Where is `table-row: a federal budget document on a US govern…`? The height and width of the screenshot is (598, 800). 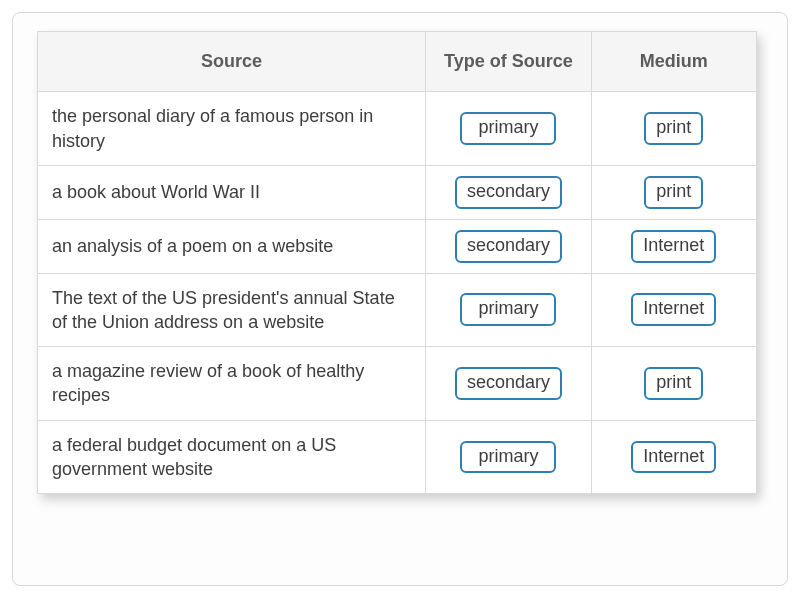 table-row: a federal budget document on a US govern… is located at coordinates (398, 457).